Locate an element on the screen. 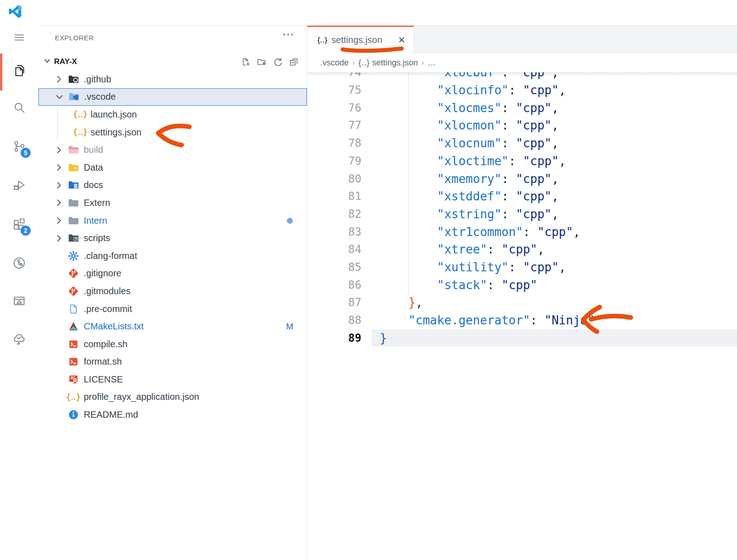 This screenshot has height=560, width=737. menu-icon is located at coordinates (19, 38).